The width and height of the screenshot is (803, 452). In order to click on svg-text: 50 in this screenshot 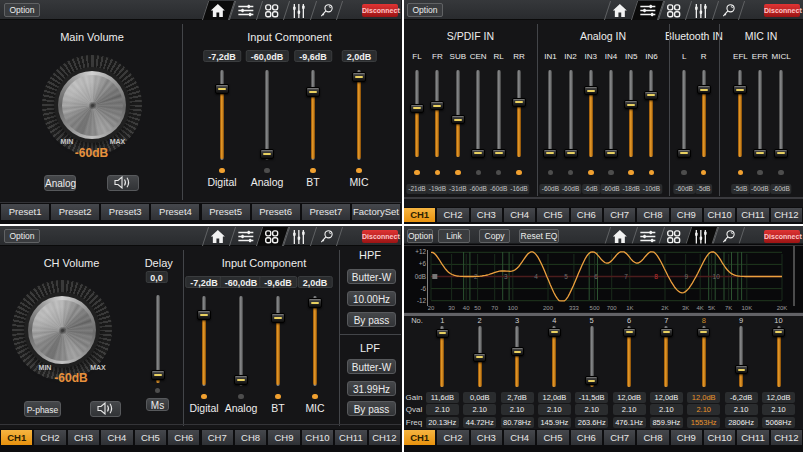, I will do `click(478, 308)`.